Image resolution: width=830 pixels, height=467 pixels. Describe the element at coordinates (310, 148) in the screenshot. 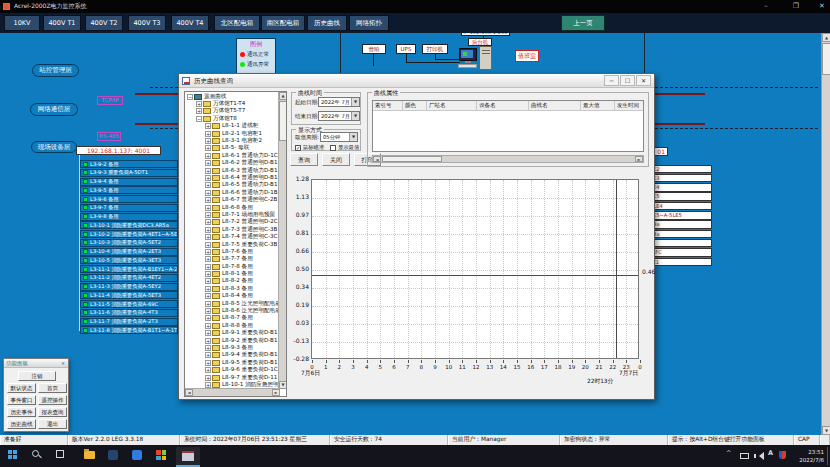

I see `mouse-crosshair-checkbox: ✓ 鼠标瞄准` at that location.